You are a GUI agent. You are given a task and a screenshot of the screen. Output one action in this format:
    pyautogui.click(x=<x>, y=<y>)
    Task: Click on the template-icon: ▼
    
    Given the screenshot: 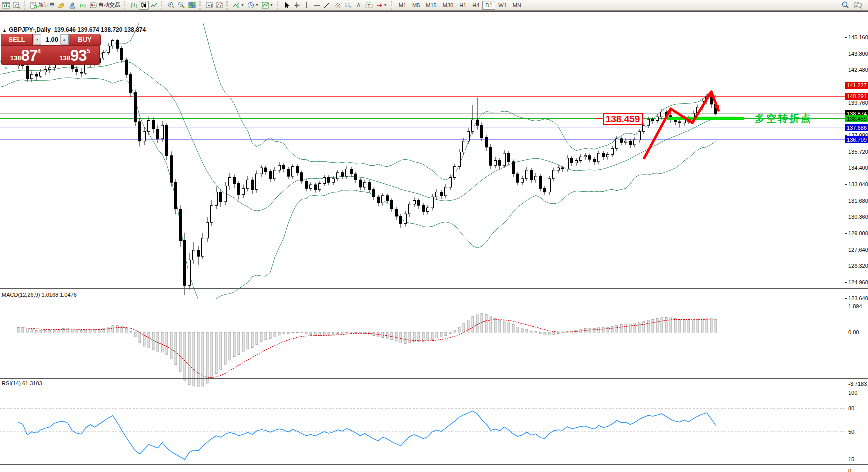 What is the action you would take?
    pyautogui.click(x=268, y=6)
    